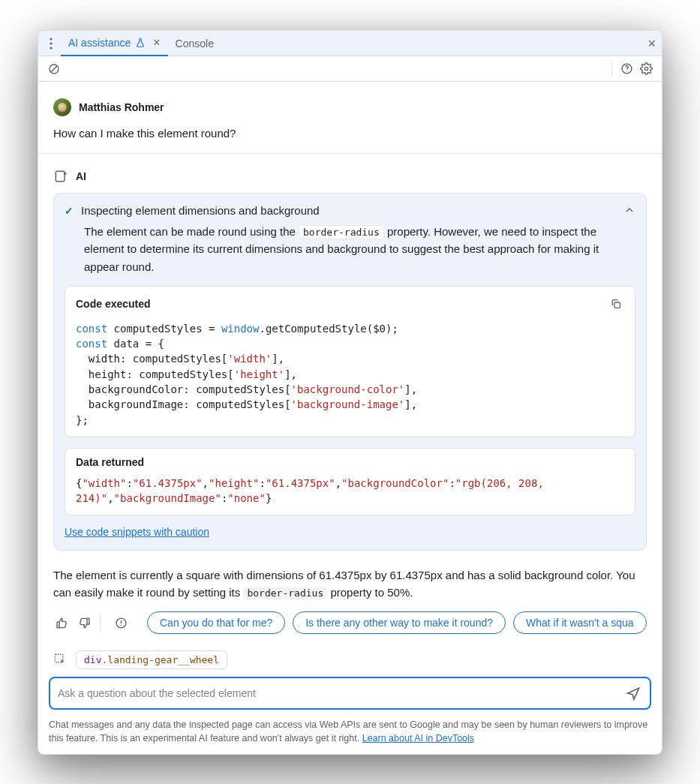  What do you see at coordinates (200, 210) in the screenshot?
I see `step-title: Inspecting element dimensions and backgr…` at bounding box center [200, 210].